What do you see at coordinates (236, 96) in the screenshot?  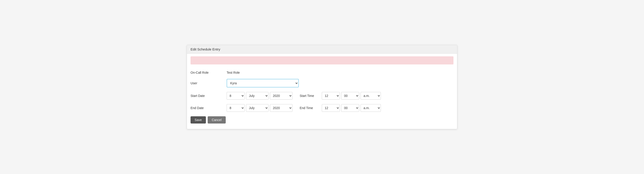 I see `start-day-select: 8` at bounding box center [236, 96].